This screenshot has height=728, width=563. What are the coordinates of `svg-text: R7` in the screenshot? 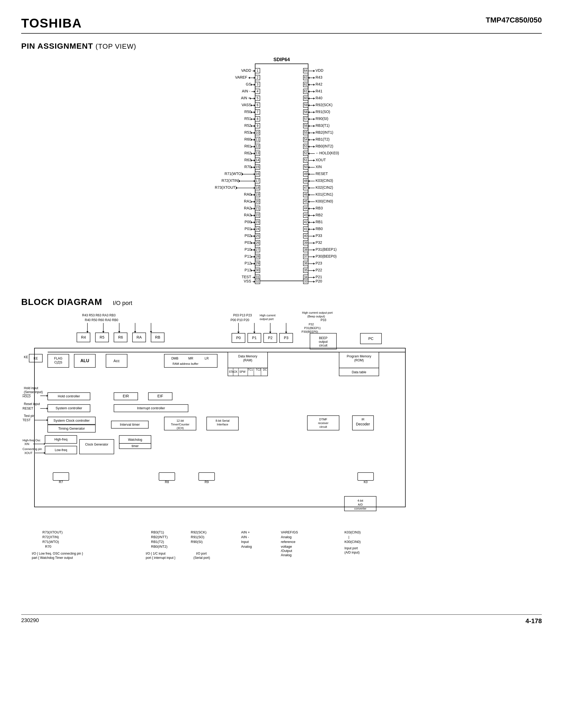 It's located at (61, 482).